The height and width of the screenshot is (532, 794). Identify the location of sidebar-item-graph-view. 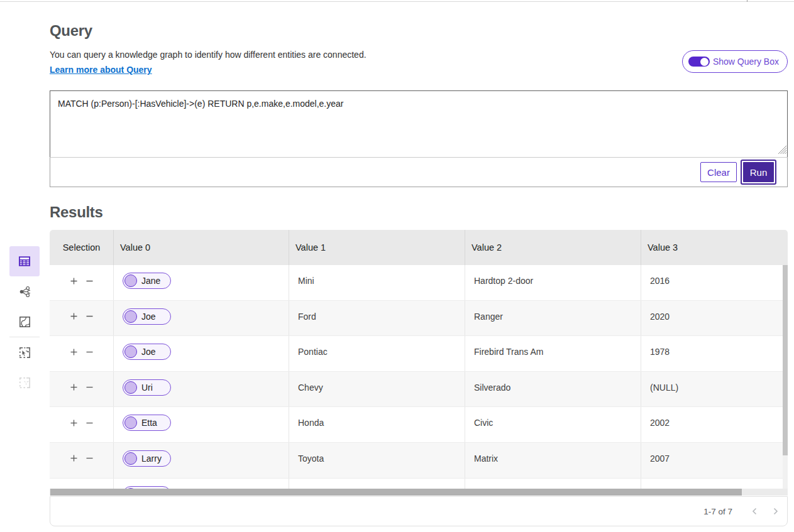
(25, 291).